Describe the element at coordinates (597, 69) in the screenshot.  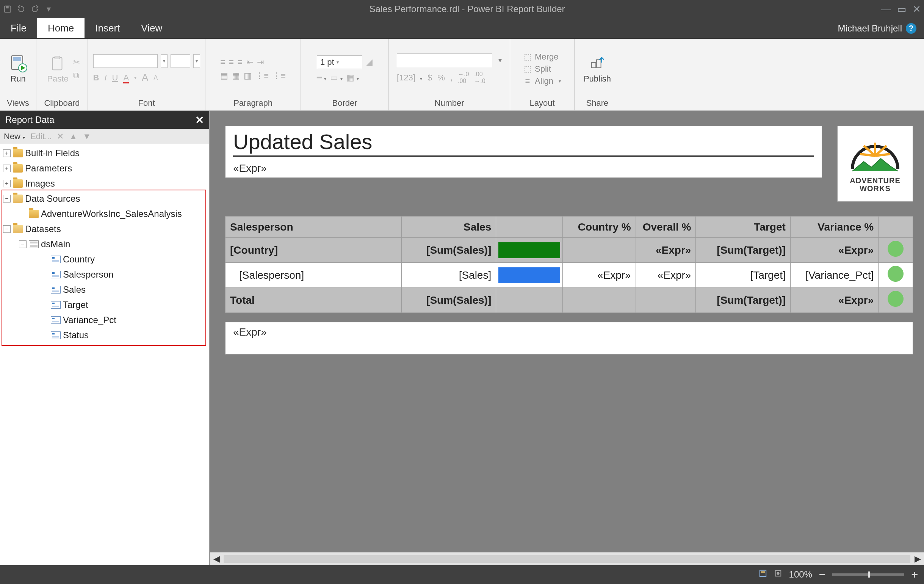
I see `publish-button: Publish` at that location.